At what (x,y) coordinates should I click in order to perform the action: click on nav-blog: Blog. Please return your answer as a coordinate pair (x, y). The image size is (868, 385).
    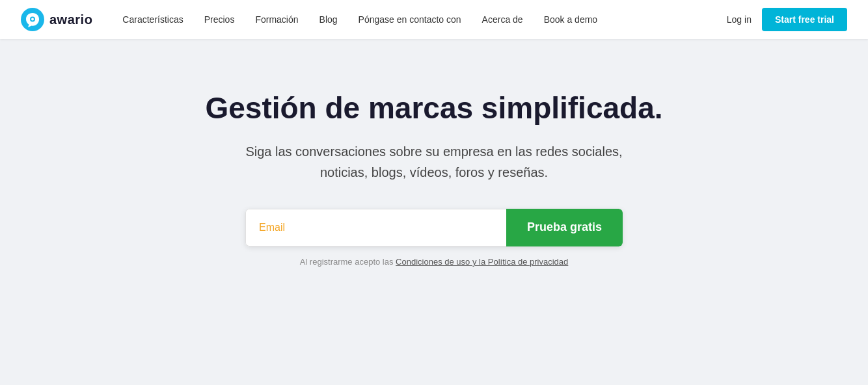
    Looking at the image, I should click on (329, 20).